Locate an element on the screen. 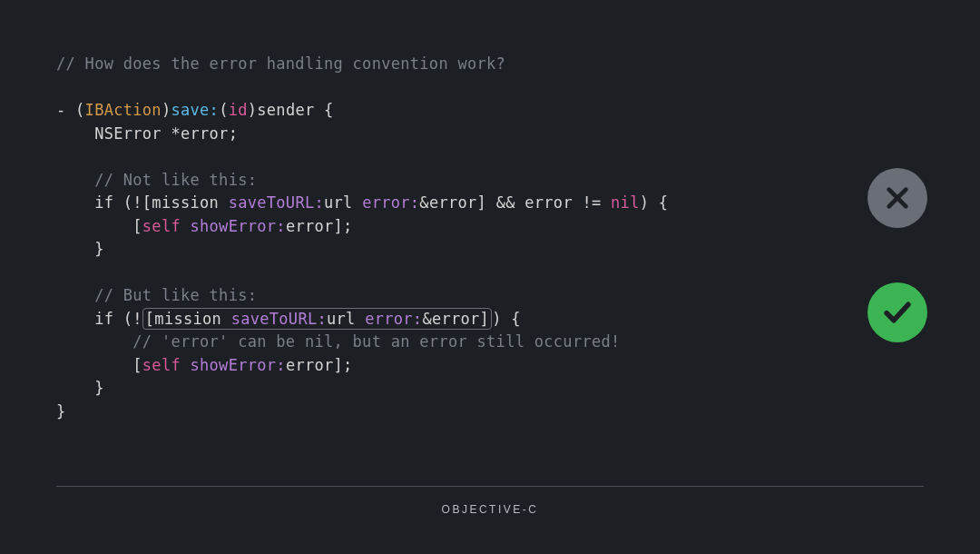 The image size is (980, 554). show-error-line-2: [self showError:error]; is located at coordinates (205, 365).